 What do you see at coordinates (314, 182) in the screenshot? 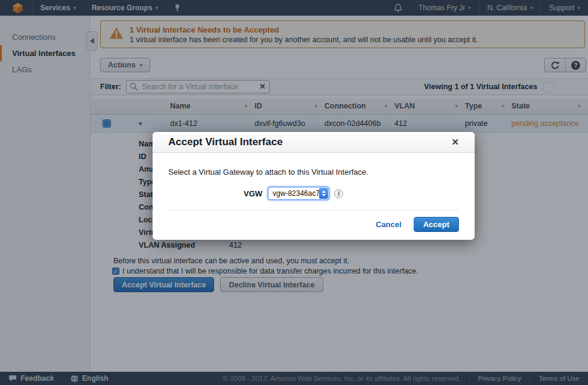
I see `modal-body: Select a Virtual Gateway to attach to th…` at bounding box center [314, 182].